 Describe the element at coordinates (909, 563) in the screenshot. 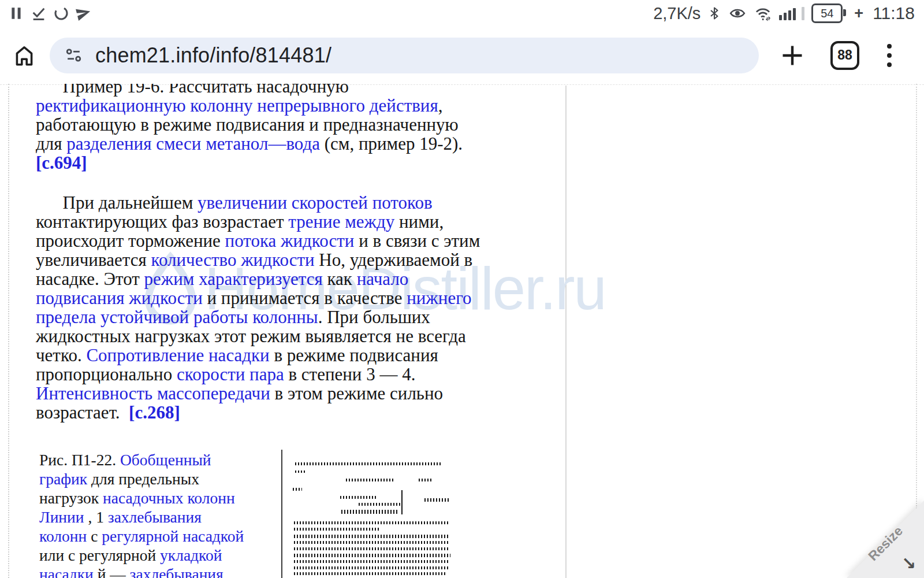

I see `resize-arrow-icon: ↘` at that location.